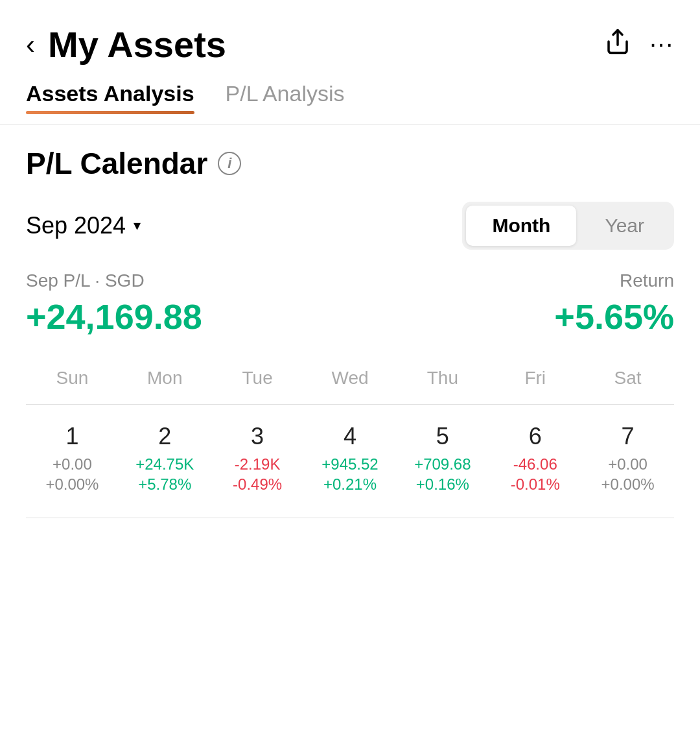  What do you see at coordinates (628, 436) in the screenshot?
I see `cell-date-7: 7` at bounding box center [628, 436].